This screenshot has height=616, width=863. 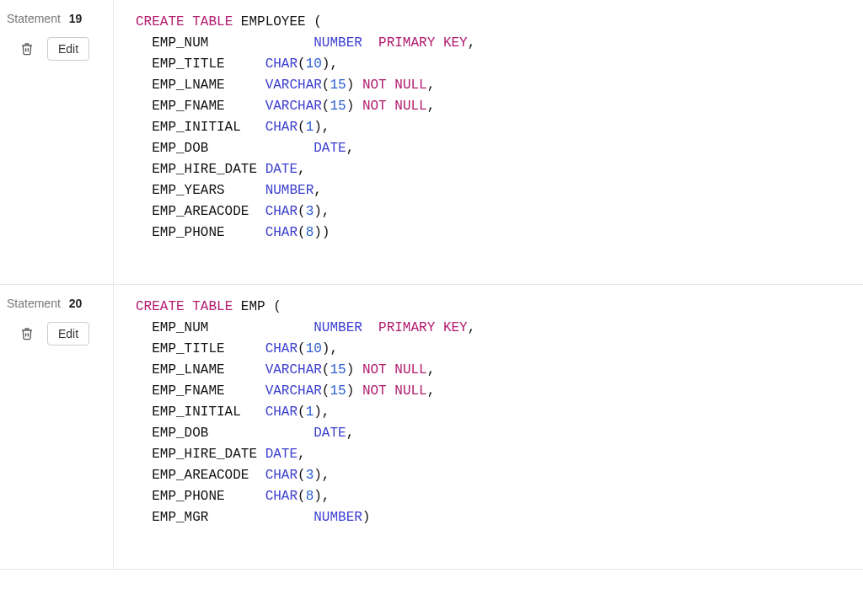 What do you see at coordinates (76, 303) in the screenshot?
I see `statement-number: 20` at bounding box center [76, 303].